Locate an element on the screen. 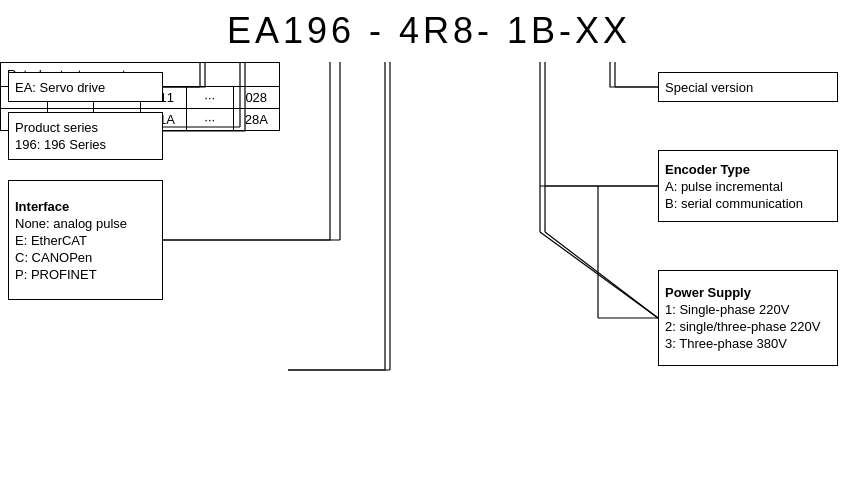  product-series-box: Product series 196: 196 Series is located at coordinates (86, 136).